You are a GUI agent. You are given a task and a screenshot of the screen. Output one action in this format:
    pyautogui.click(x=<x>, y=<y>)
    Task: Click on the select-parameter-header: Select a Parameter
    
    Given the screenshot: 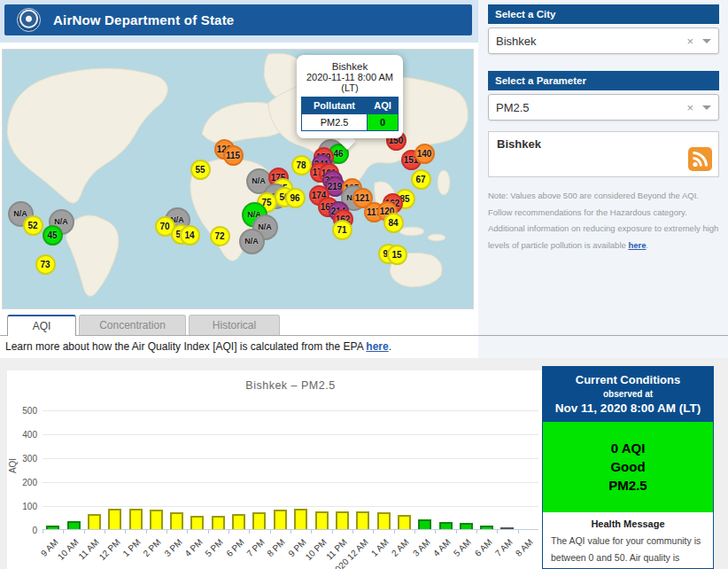 What is the action you would take?
    pyautogui.click(x=604, y=81)
    